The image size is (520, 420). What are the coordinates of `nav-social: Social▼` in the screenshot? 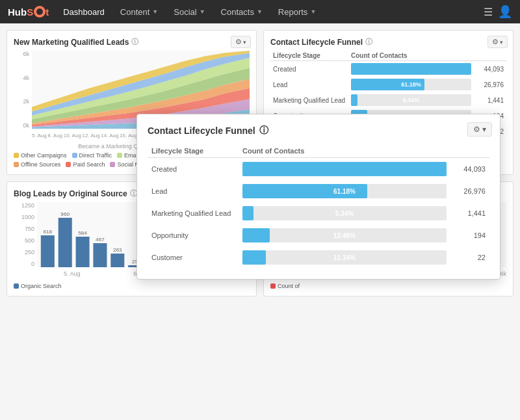 It's located at (189, 12).